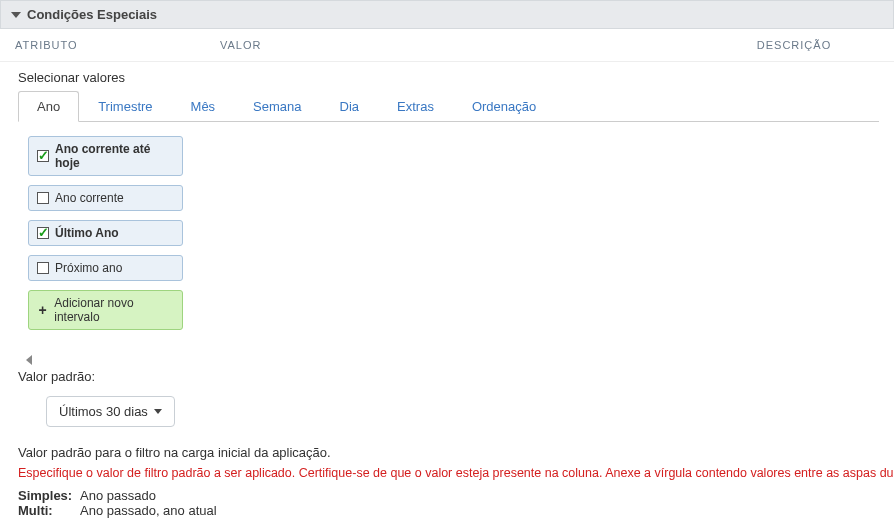 The width and height of the screenshot is (894, 529). I want to click on panel-title: Condições Especiais, so click(92, 14).